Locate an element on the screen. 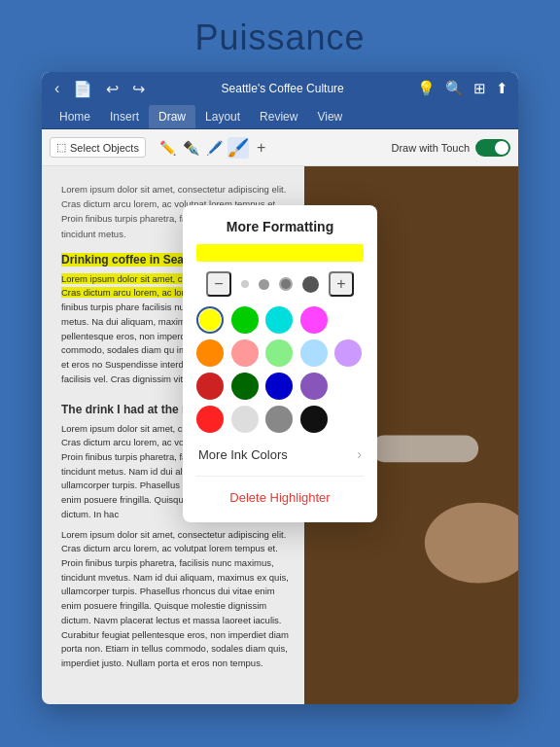  tab-draw: Draw is located at coordinates (172, 117).